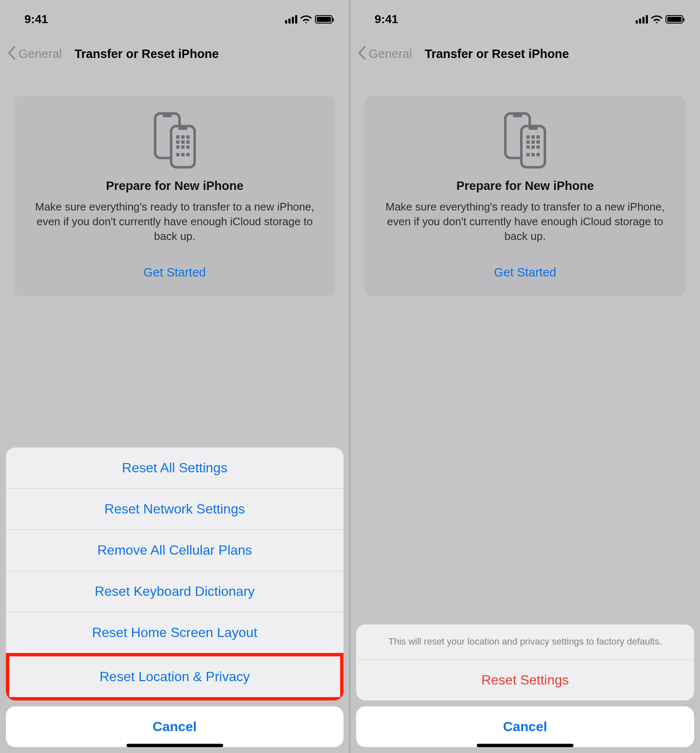 The width and height of the screenshot is (700, 753). Describe the element at coordinates (175, 550) in the screenshot. I see `remove-cellular-plans-option: Remove All Cellular Plans` at that location.